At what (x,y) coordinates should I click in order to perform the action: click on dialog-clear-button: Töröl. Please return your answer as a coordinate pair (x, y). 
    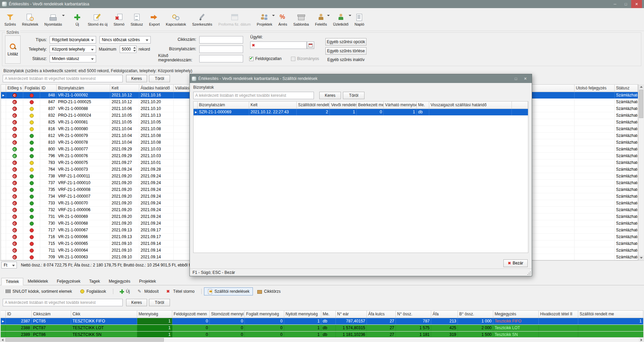
    Looking at the image, I should click on (354, 95).